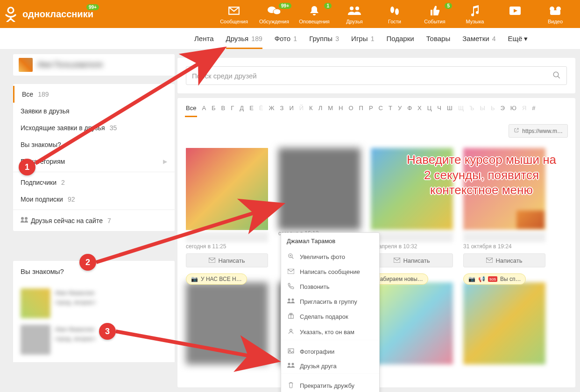  I want to click on alpha-letter: Р, so click(371, 108).